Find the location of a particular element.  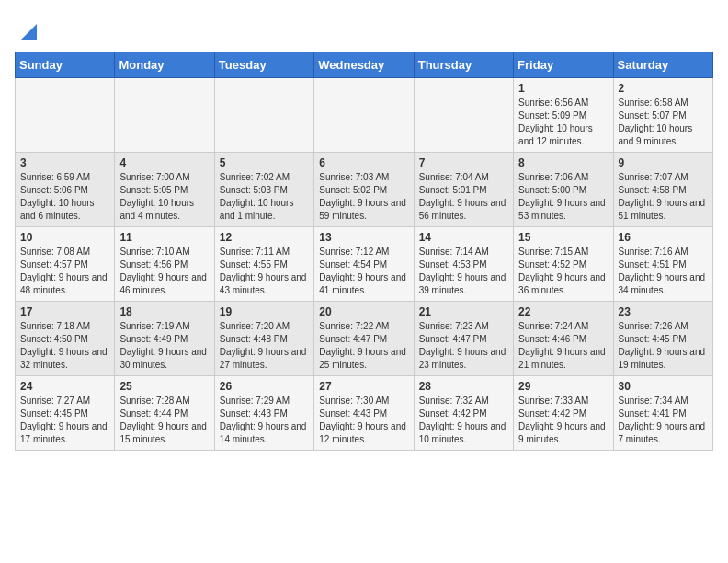

day-info: Sunrise: 7:23 AM Sunset: 4:47 PM Dayligh… is located at coordinates (463, 346).